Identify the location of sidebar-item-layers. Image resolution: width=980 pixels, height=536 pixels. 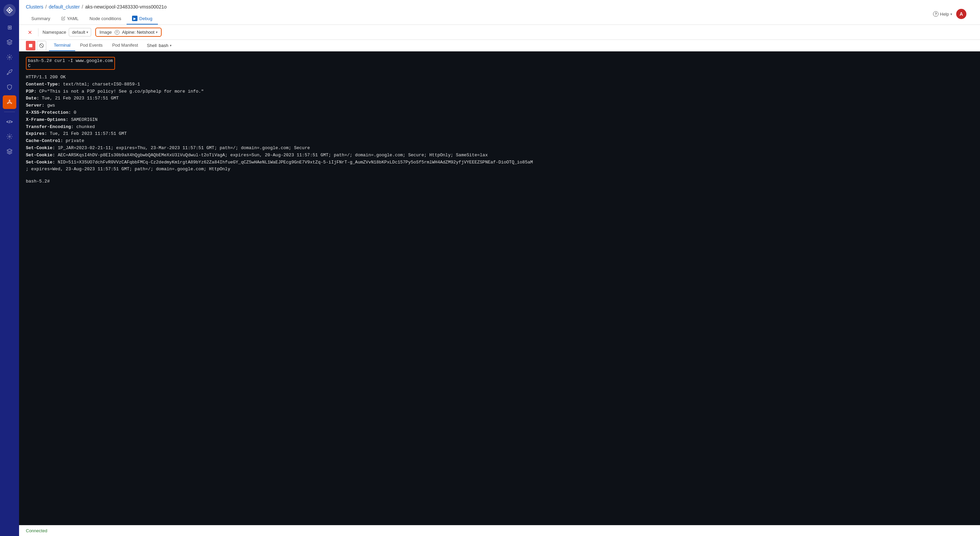
(10, 152).